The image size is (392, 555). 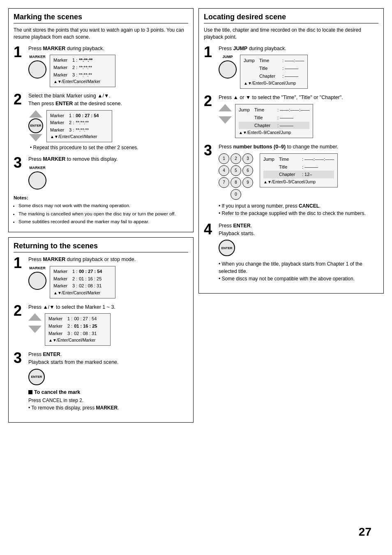 I want to click on num-btn-7: 7, so click(x=224, y=183).